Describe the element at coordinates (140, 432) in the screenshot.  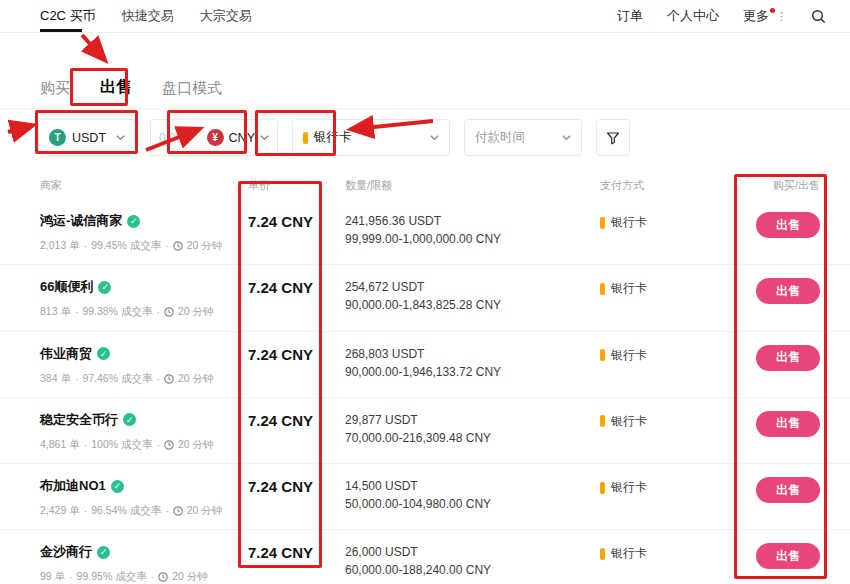
I see `merchant-cell: 稳定安全币行 ✓ 4,861 单 · 100% 成交率 · 20 分钟` at that location.